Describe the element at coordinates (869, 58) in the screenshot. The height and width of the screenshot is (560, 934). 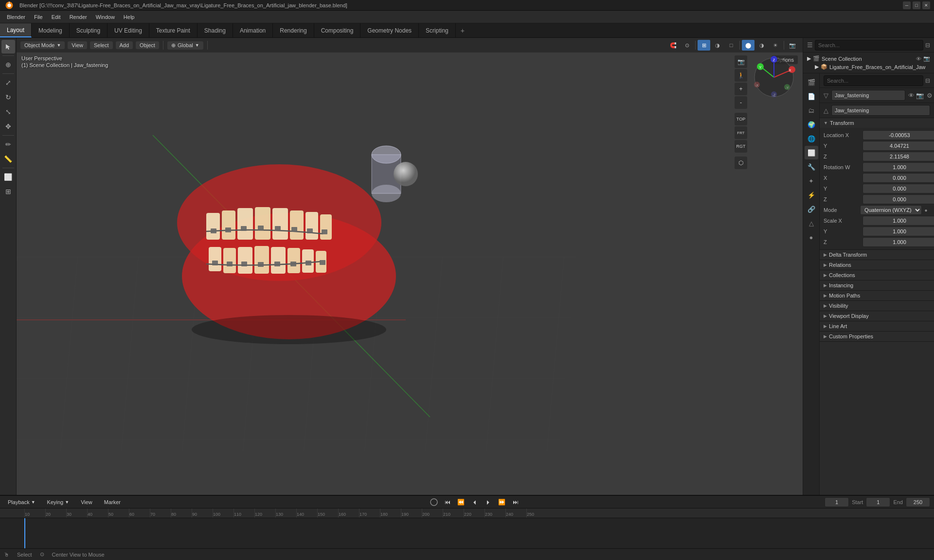
I see `scene-collection-header: ▶ 🎬 Scene Collection 👁 📷` at that location.